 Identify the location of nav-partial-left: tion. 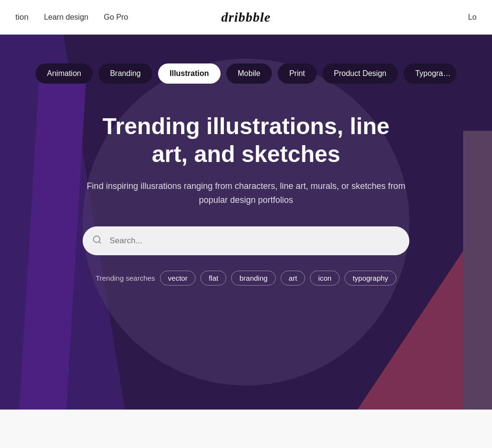
(22, 17).